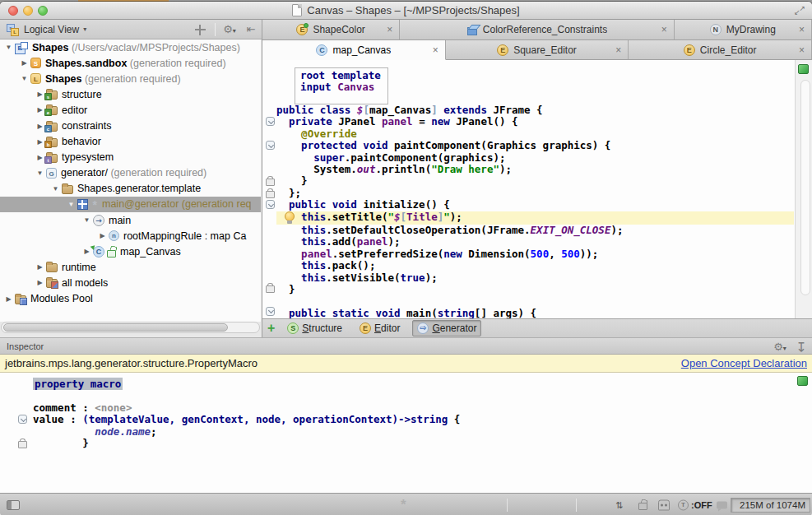 Image resolution: width=812 pixels, height=515 pixels. Describe the element at coordinates (619, 505) in the screenshot. I see `sort-arrows-icon: ⇅` at that location.